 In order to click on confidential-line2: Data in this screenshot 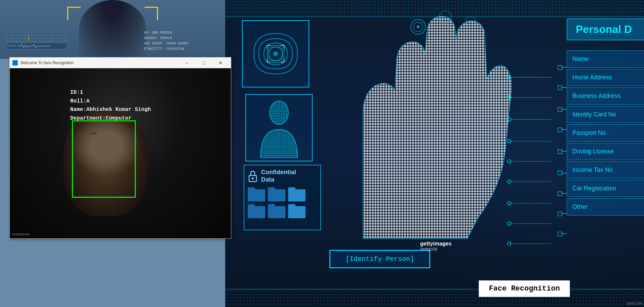, I will do `click(279, 180)`.